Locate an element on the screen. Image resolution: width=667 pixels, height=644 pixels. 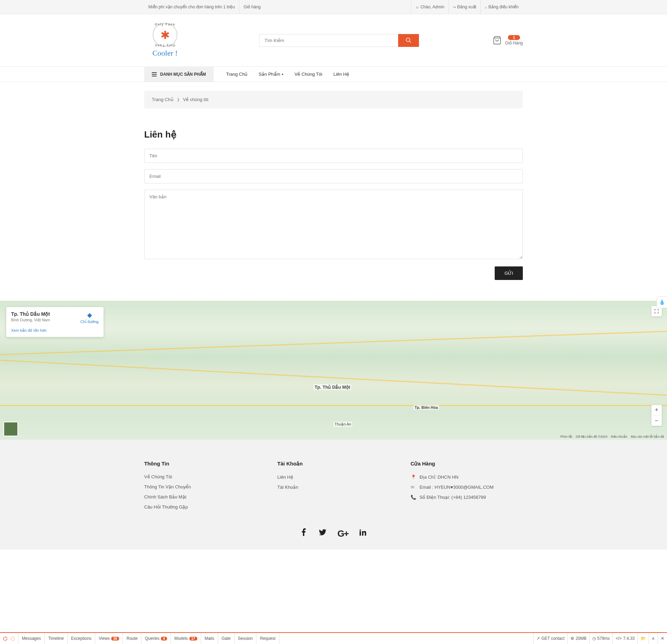
footer-link-account: Tài Khoản is located at coordinates (334, 487).